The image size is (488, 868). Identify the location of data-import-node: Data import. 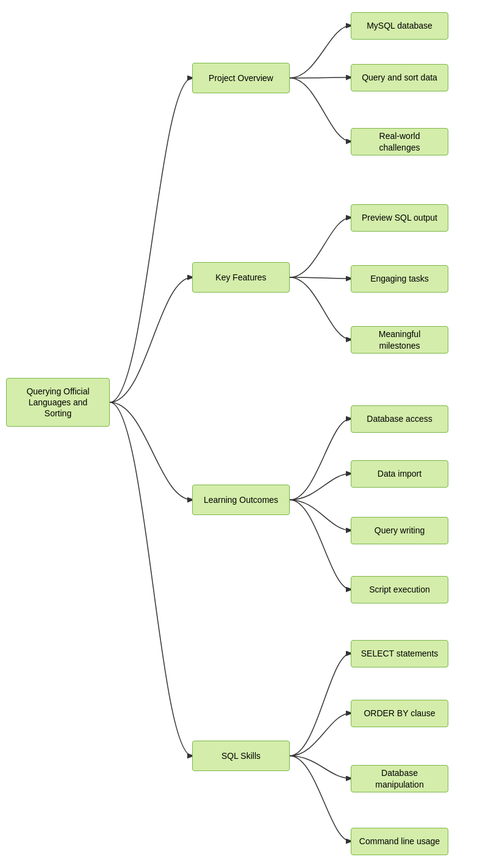
(400, 474).